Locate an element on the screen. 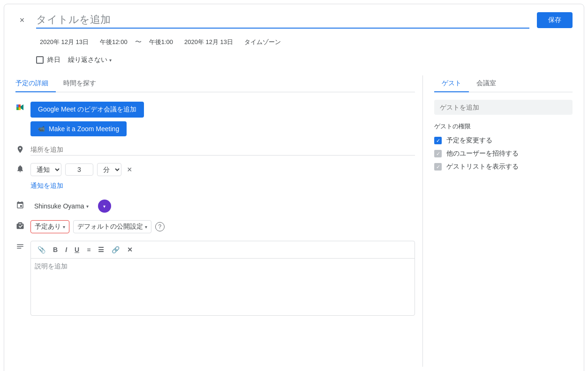 This screenshot has height=371, width=588. visibility-arrow-icon: ▾ is located at coordinates (146, 227).